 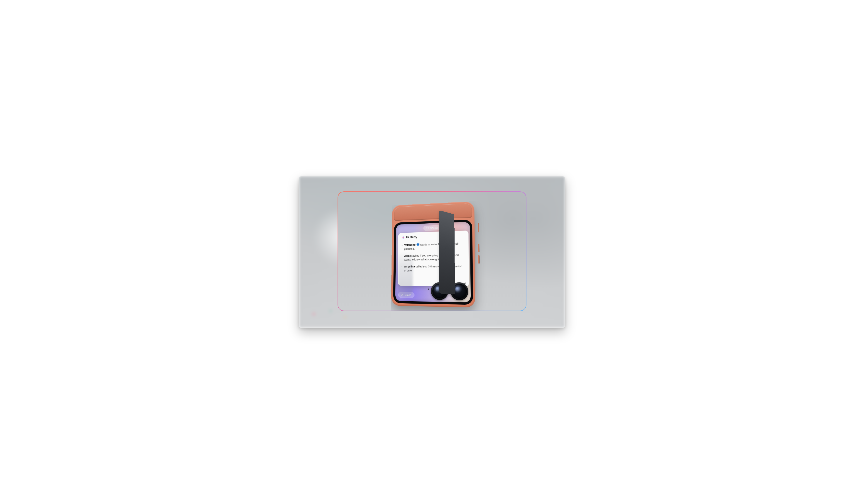 What do you see at coordinates (433, 269) in the screenshot?
I see `list-item: Angelina called you 3 times within a sho…` at bounding box center [433, 269].